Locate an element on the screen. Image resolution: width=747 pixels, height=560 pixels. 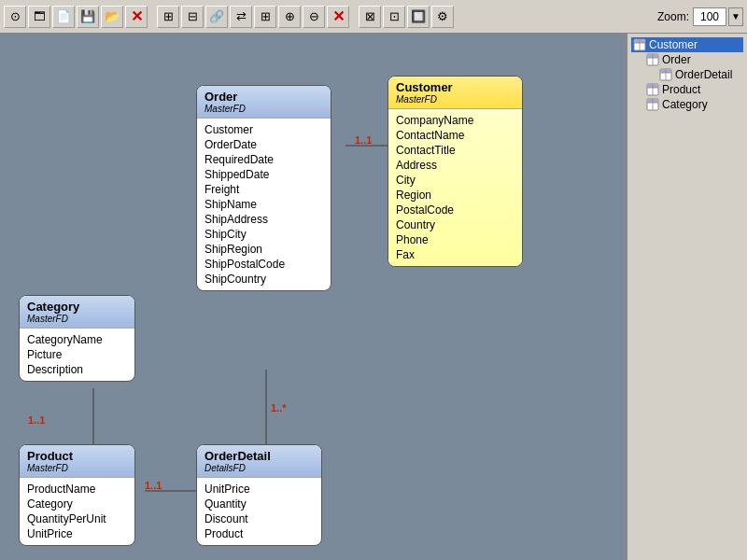
entity-orderdetail-subtitle: DetailsFD is located at coordinates (260, 469).